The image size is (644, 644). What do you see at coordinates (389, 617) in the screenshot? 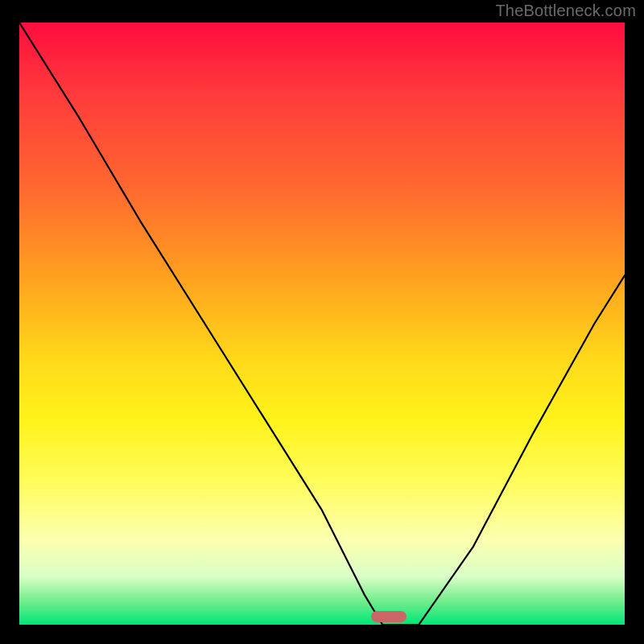
I see `minimum-marker` at bounding box center [389, 617].